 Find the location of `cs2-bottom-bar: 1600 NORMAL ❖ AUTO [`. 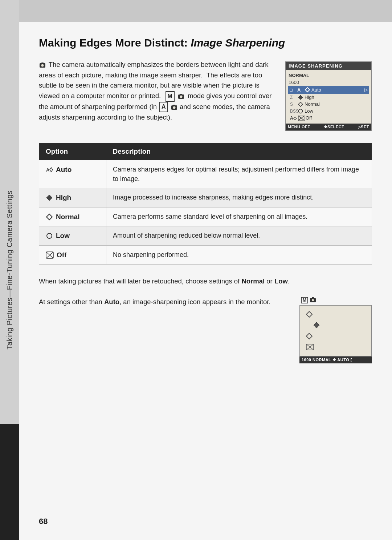

cs2-bottom-bar: 1600 NORMAL ❖ AUTO [ is located at coordinates (336, 360).